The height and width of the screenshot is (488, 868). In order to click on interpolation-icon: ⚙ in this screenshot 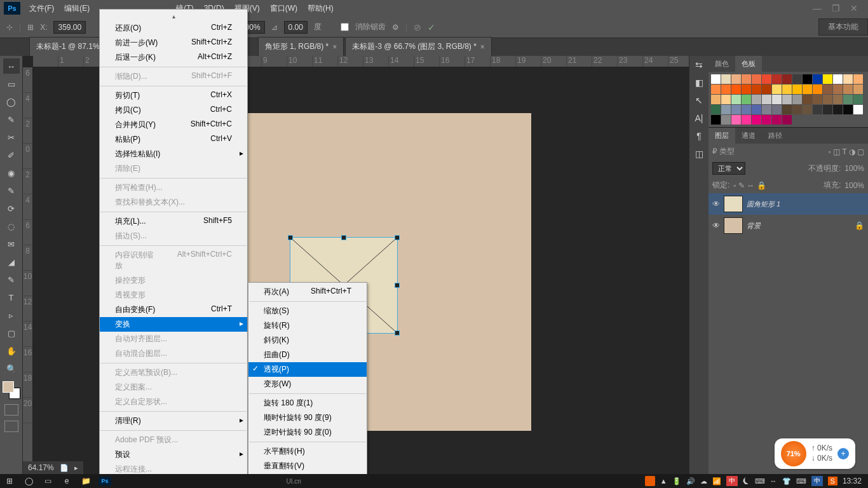, I will do `click(395, 27)`.